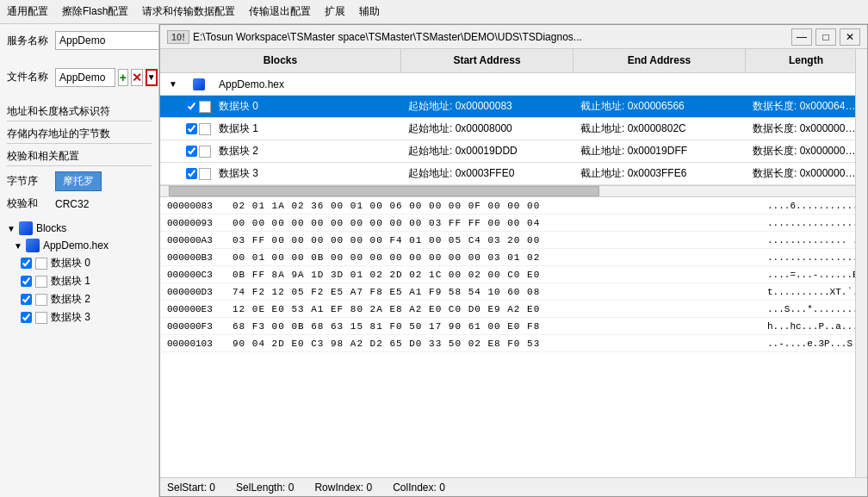  What do you see at coordinates (191, 129) in the screenshot?
I see `row1-checkbox` at bounding box center [191, 129].